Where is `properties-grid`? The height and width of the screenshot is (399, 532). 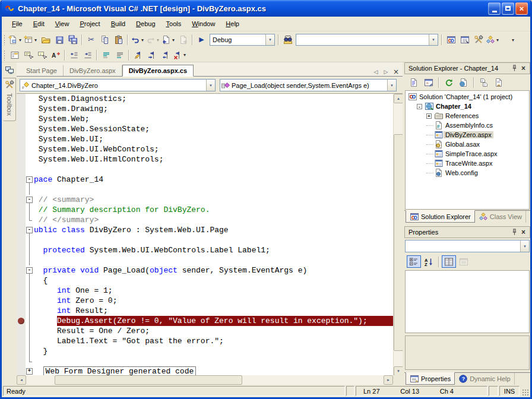 properties-grid is located at coordinates (467, 302).